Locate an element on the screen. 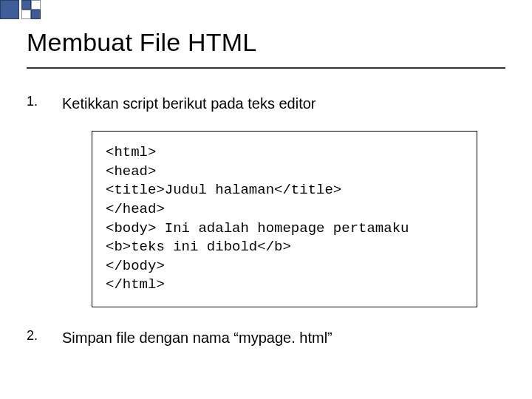 Image resolution: width=532 pixels, height=399 pixels. slide-title: Membuat File HTML is located at coordinates (266, 49).